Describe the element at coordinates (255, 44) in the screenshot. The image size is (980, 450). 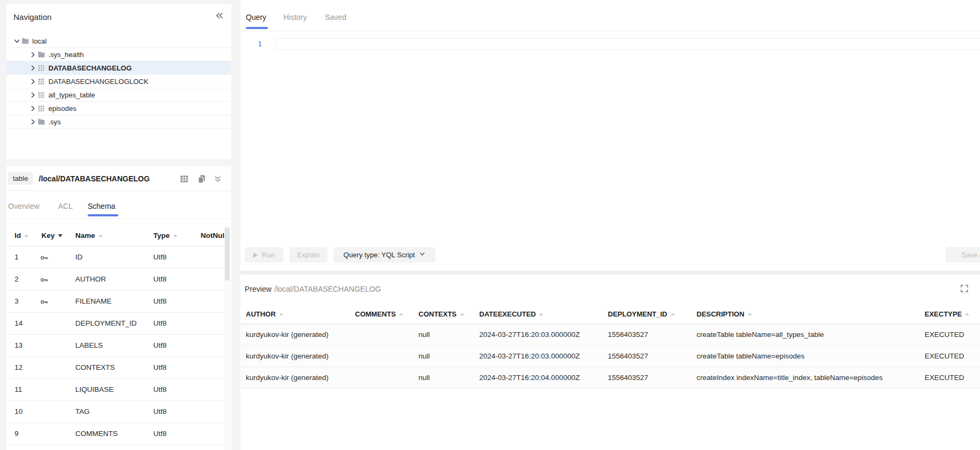
I see `editor-line-number: 1` at that location.